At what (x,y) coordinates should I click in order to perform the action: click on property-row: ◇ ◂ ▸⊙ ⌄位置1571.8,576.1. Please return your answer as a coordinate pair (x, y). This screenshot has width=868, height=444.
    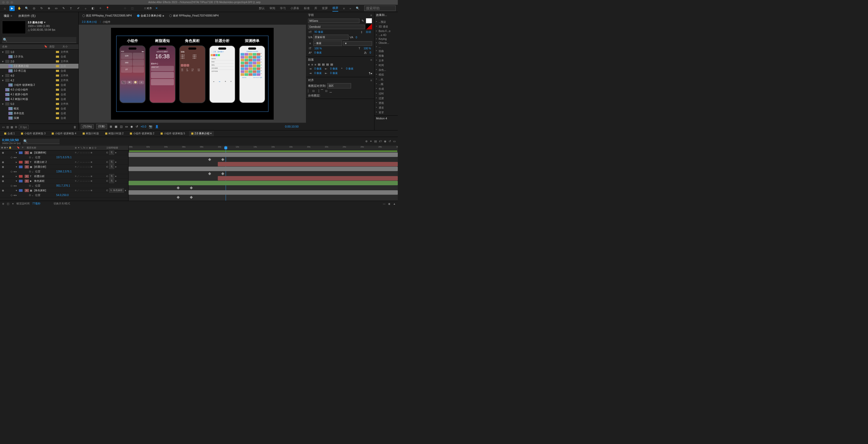
    Looking at the image, I should click on (64, 157).